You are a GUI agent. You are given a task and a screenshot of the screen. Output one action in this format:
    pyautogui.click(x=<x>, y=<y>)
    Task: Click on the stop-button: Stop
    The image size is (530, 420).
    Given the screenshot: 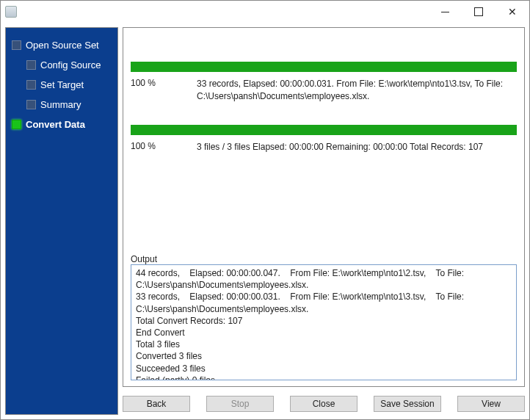 What is the action you would take?
    pyautogui.click(x=240, y=404)
    